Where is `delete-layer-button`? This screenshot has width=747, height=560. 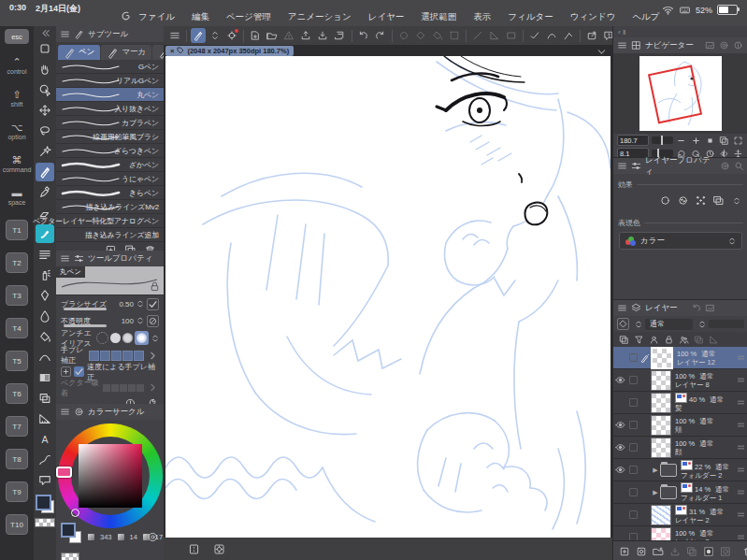
delete-layer-button is located at coordinates (744, 552).